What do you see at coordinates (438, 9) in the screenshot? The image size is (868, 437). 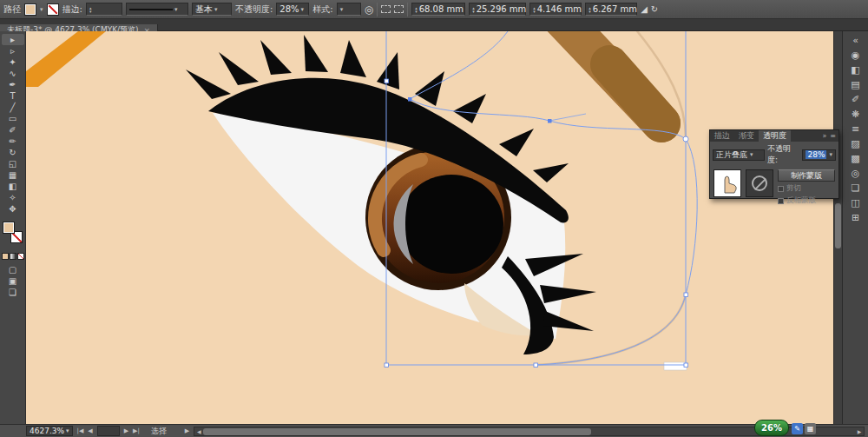 I see `x-position-field: ▴▾ 68.08 mm` at bounding box center [438, 9].